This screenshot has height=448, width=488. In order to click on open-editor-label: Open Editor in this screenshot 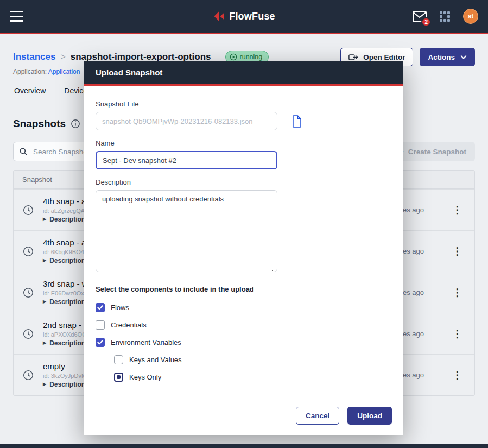, I will do `click(384, 58)`.